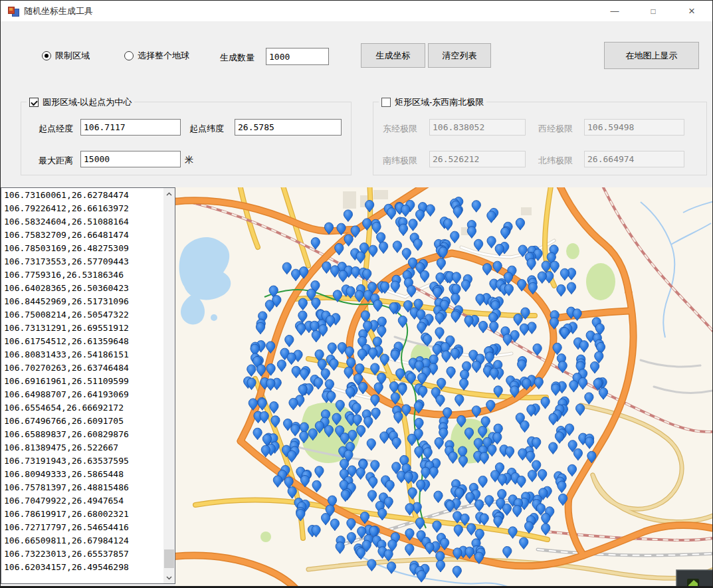 This screenshot has width=713, height=588. What do you see at coordinates (400, 161) in the screenshot?
I see `south-limit-label: 南纬极限` at bounding box center [400, 161].